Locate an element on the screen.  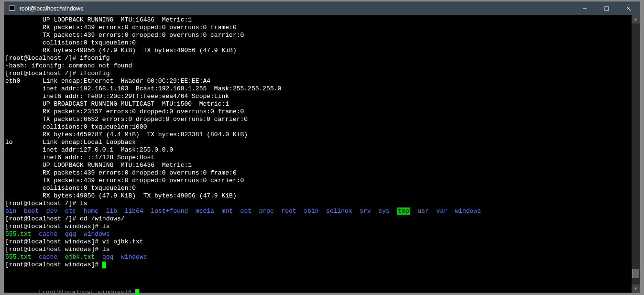
ls-item: opt is located at coordinates (246, 211).